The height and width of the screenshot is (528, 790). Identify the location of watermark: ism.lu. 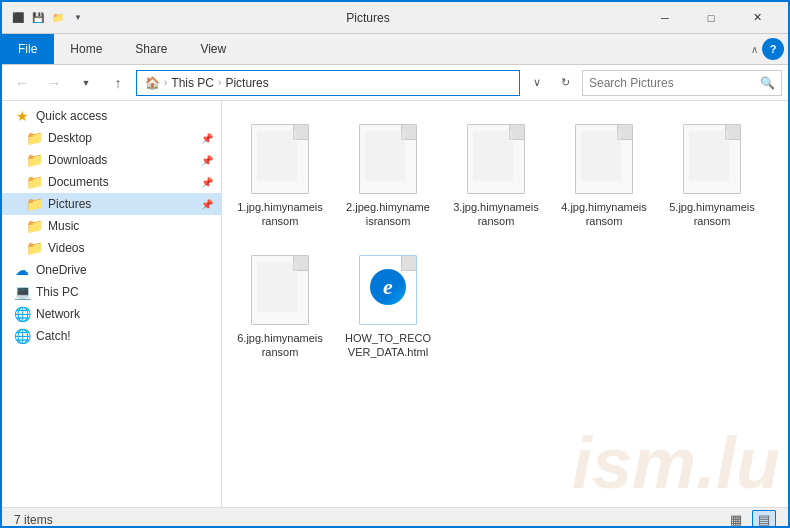
(676, 463).